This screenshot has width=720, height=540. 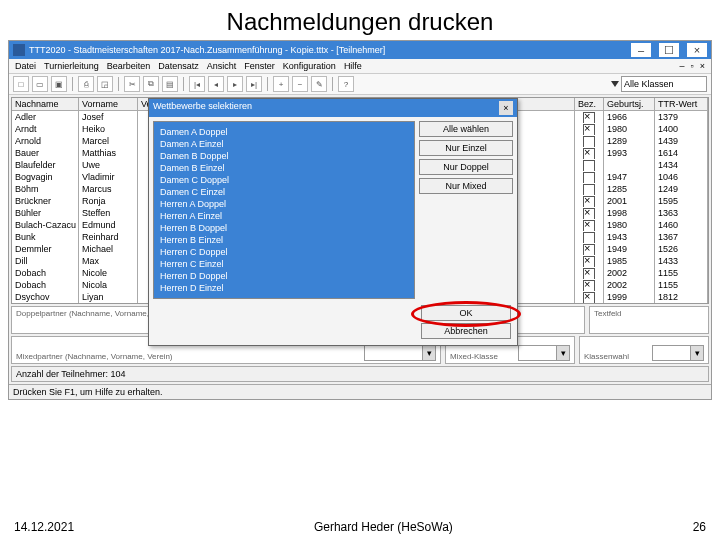 What do you see at coordinates (629, 189) in the screenshot?
I see `cell-geburtsj: 1285` at bounding box center [629, 189].